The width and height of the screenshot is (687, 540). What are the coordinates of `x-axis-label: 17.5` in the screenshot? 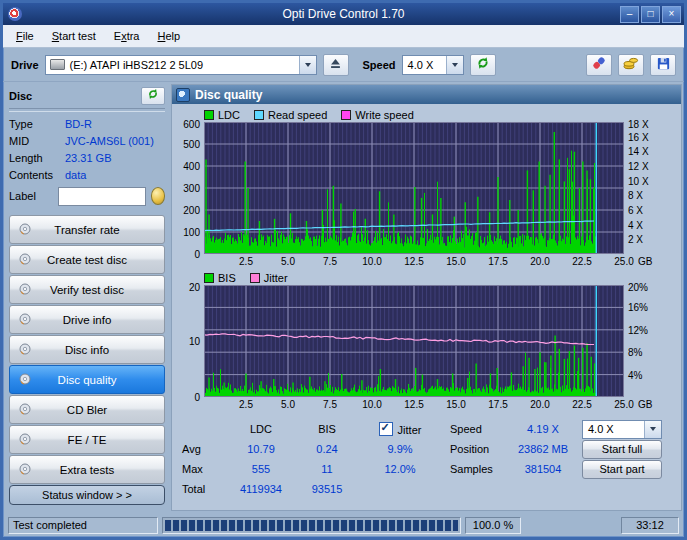 It's located at (498, 262).